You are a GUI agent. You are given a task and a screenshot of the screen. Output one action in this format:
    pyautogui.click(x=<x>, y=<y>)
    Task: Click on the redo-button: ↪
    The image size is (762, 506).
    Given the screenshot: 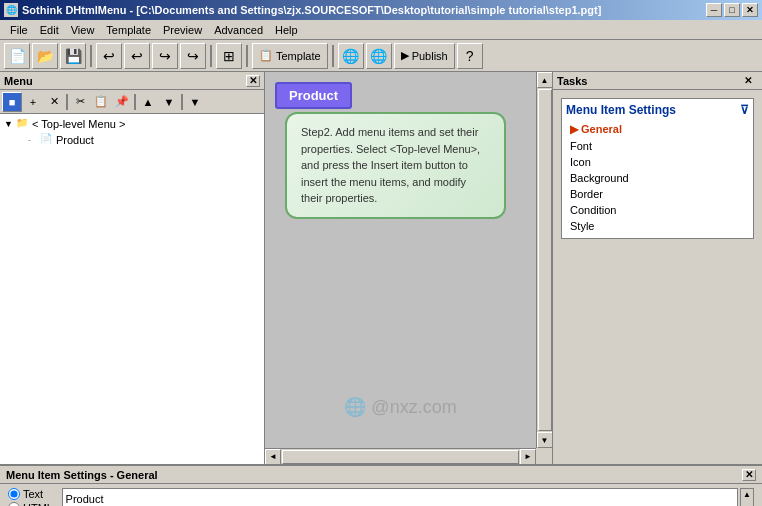 What is the action you would take?
    pyautogui.click(x=165, y=56)
    